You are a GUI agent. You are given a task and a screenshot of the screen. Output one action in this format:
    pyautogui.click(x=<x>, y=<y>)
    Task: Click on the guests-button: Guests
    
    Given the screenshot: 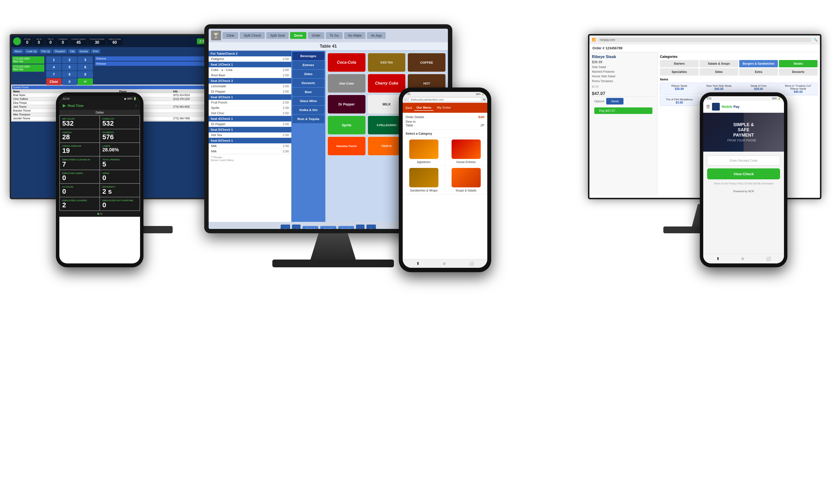 What is the action you would take?
    pyautogui.click(x=84, y=52)
    